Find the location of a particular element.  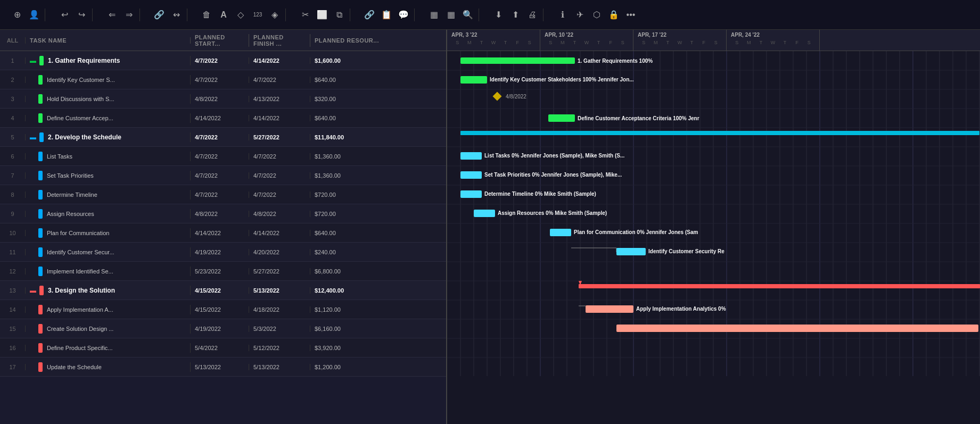

lock-icon: 🔒 is located at coordinates (614, 15).